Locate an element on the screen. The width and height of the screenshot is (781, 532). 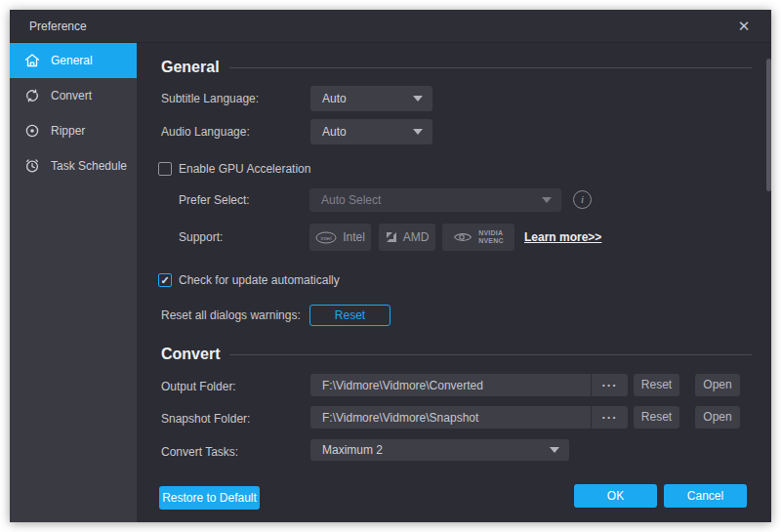
sidebar-item-label: Task Schedule is located at coordinates (89, 166).